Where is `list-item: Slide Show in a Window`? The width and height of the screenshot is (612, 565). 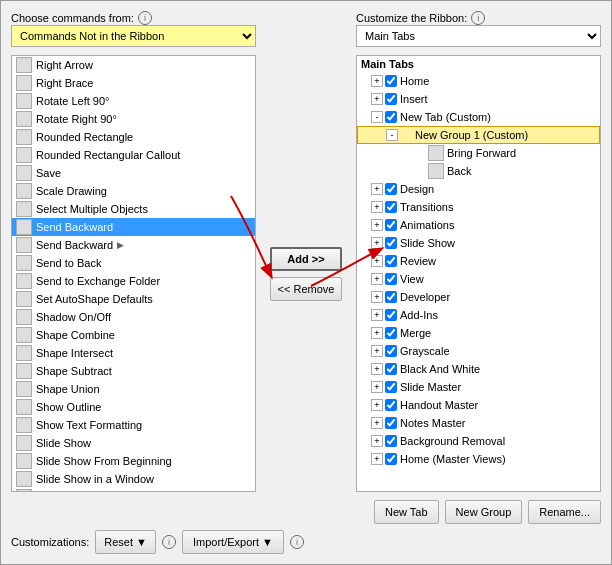
list-item: Slide Show in a Window is located at coordinates (134, 479).